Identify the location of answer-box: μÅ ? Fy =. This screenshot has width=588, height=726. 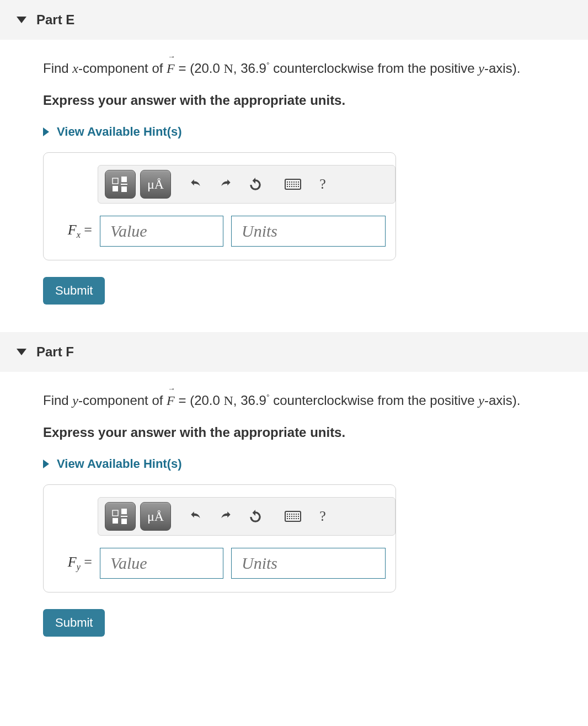
(220, 538).